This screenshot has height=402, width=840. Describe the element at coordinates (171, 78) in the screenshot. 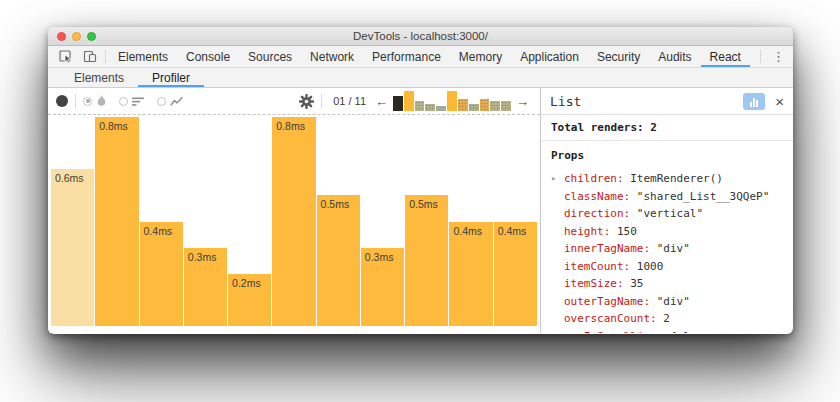

I see `subtab-profiler: Profiler` at that location.